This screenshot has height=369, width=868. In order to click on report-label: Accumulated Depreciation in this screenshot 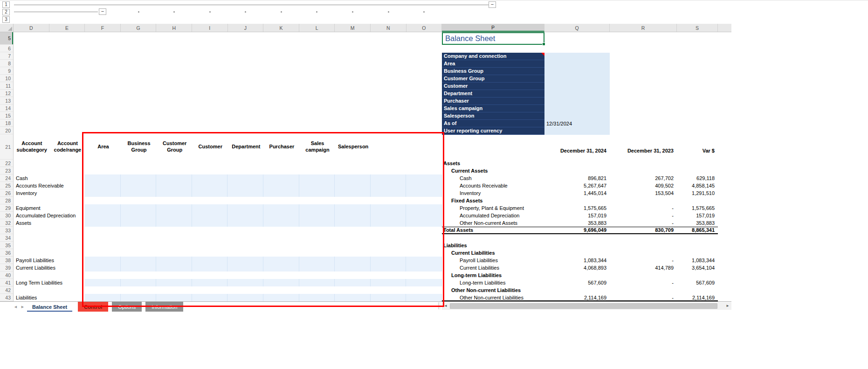, I will do `click(493, 216)`.